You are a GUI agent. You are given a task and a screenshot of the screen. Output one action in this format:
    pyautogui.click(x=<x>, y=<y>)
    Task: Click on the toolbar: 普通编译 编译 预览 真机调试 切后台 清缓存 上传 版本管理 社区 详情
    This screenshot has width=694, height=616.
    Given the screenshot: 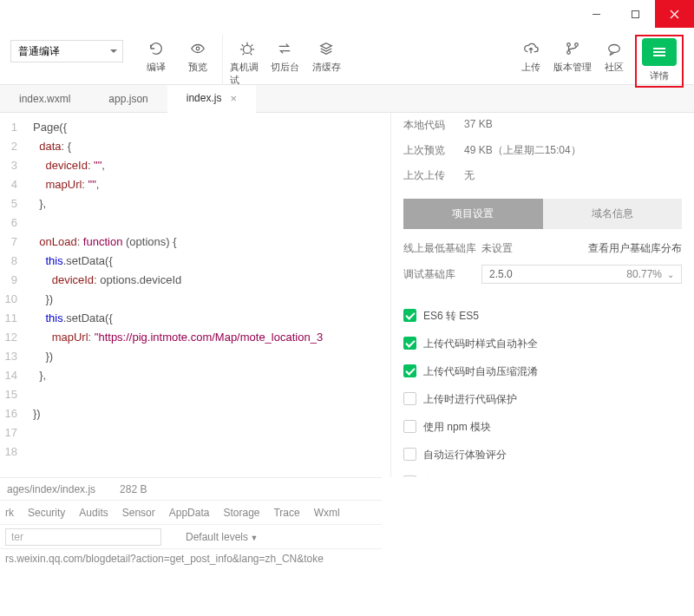 What is the action you would take?
    pyautogui.click(x=347, y=56)
    